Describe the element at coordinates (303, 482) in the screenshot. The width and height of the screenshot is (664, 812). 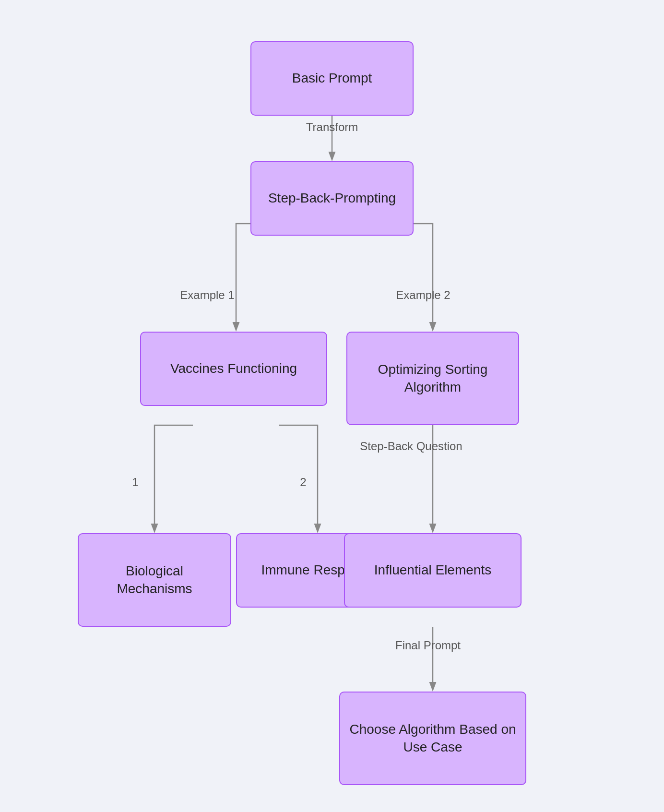
I see `num2-label: 2` at that location.